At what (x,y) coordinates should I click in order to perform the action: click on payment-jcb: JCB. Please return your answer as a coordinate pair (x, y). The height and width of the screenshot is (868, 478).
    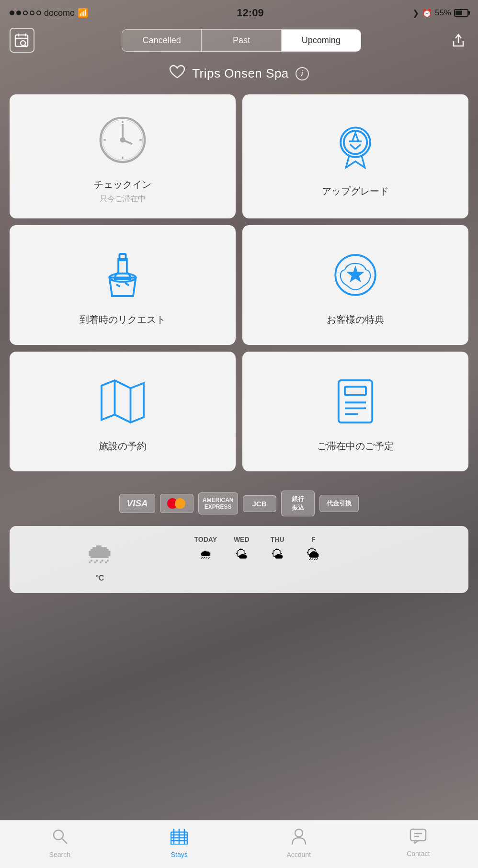
    Looking at the image, I should click on (260, 504).